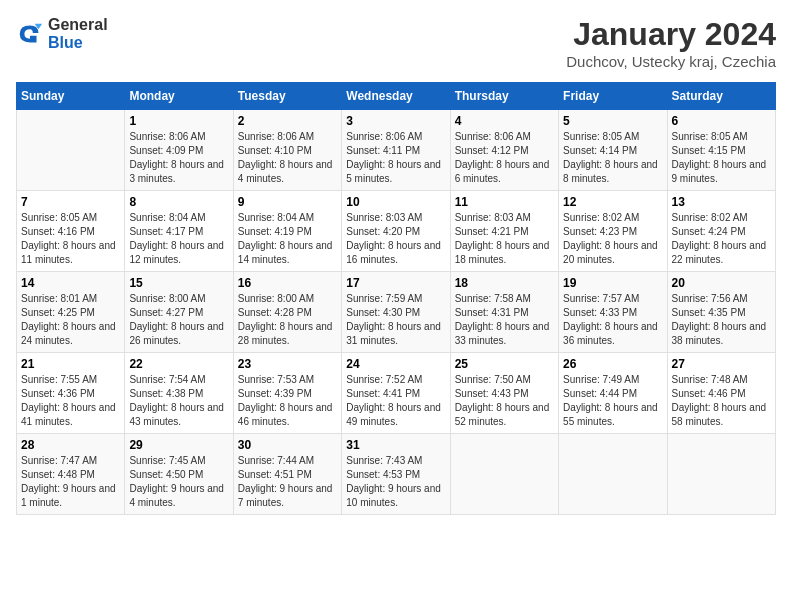 The image size is (792, 612). Describe the element at coordinates (178, 121) in the screenshot. I see `day-number: 1` at that location.